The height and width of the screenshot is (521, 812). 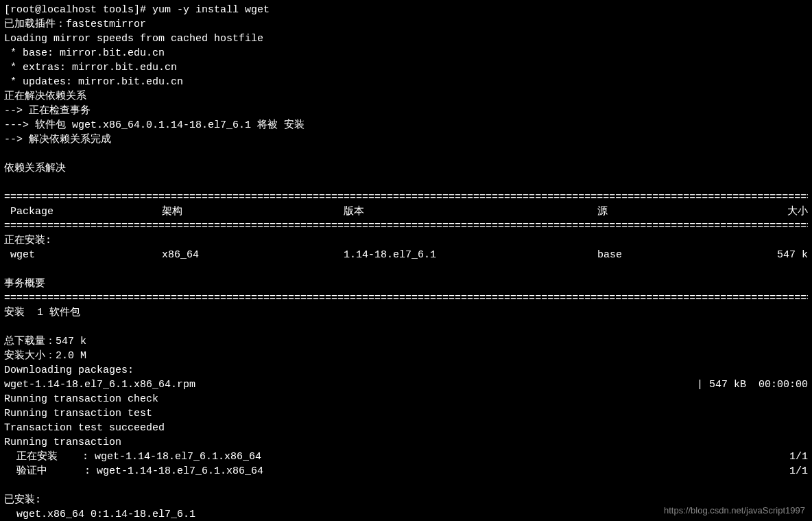 I want to click on verify-step-count: 1/1, so click(x=798, y=471).